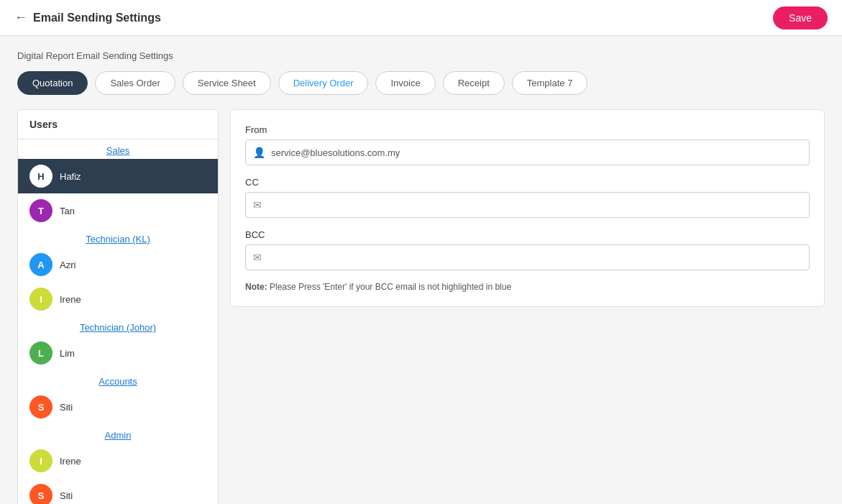 This screenshot has width=842, height=504. Describe the element at coordinates (41, 353) in the screenshot. I see `avatar-lim: L` at that location.